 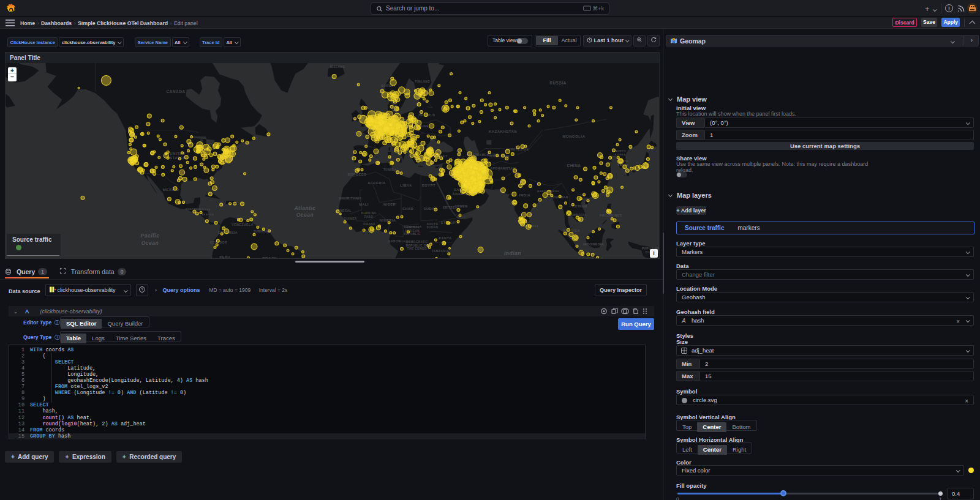 What do you see at coordinates (388, 220) in the screenshot?
I see `svg-text: NIGERIA` at bounding box center [388, 220].